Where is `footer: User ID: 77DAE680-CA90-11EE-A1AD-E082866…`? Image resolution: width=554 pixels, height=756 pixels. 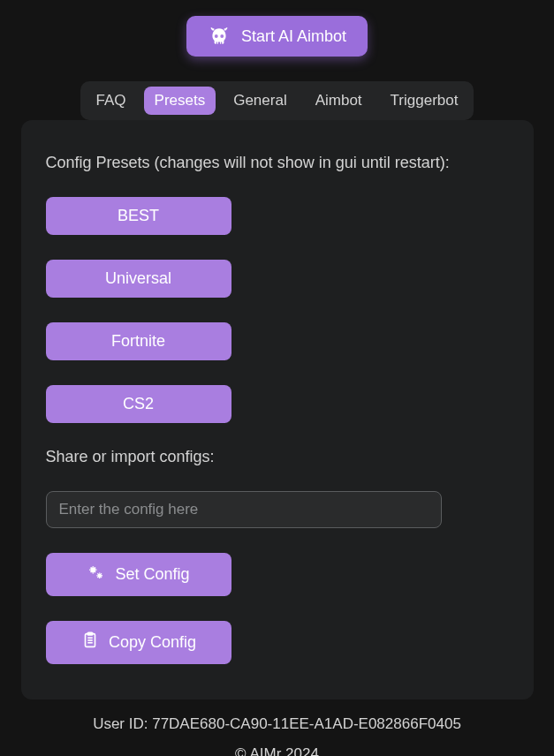 footer: User ID: 77DAE680-CA90-11EE-A1AD-E082866… is located at coordinates (277, 736).